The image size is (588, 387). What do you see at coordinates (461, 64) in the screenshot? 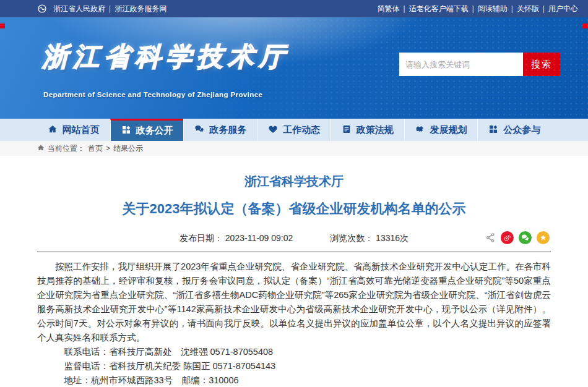
I see `search-input` at bounding box center [461, 64].